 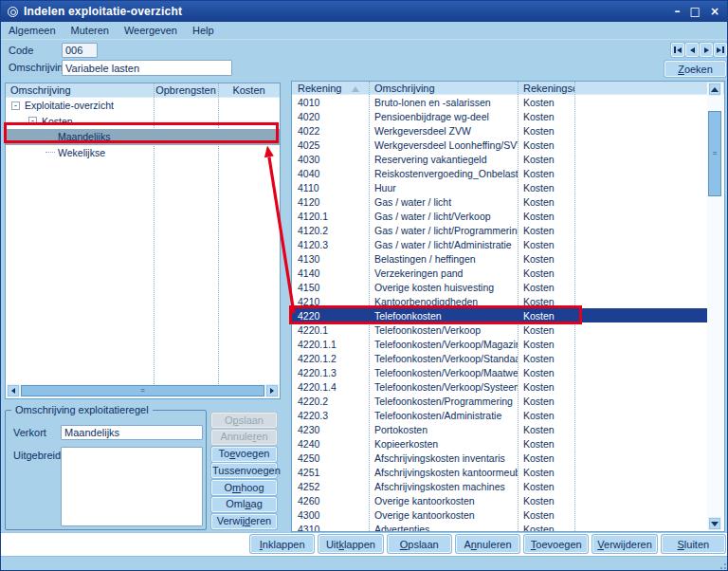 I want to click on table-row: 4120.3Gas / water / licht/AdministratieK…, so click(x=500, y=245).